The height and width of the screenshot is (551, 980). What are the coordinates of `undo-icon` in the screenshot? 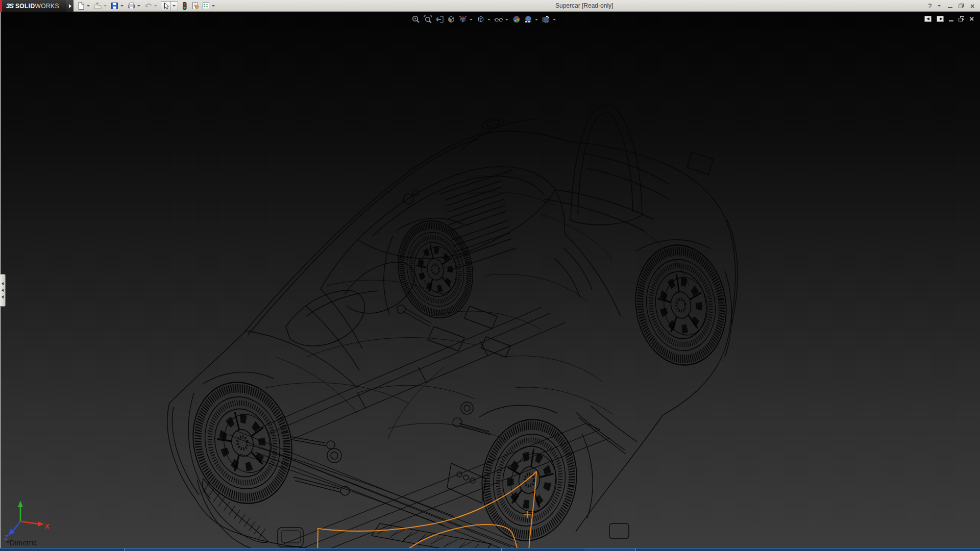 It's located at (148, 6).